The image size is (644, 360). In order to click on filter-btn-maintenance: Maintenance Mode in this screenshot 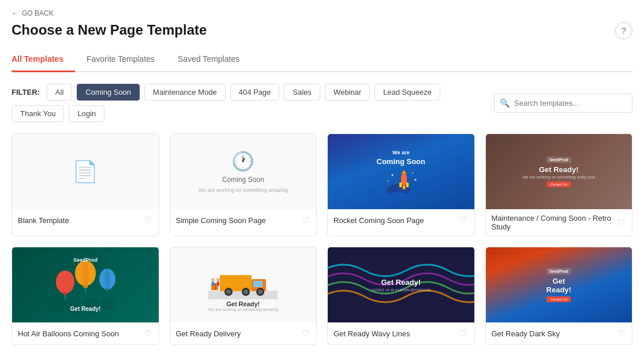, I will do `click(185, 92)`.